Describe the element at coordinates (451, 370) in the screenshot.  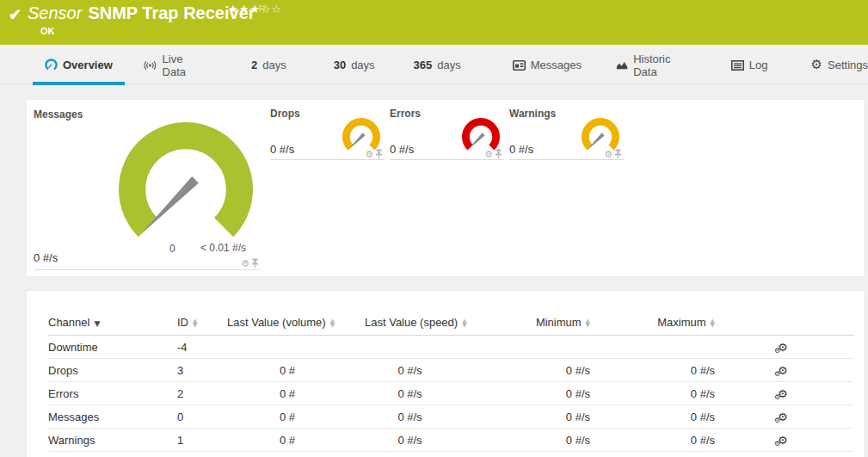
I see `table-row-drops: Drops 3 0 # 0 #/s 0 #/s 0 #/s ⚙⚙` at that location.